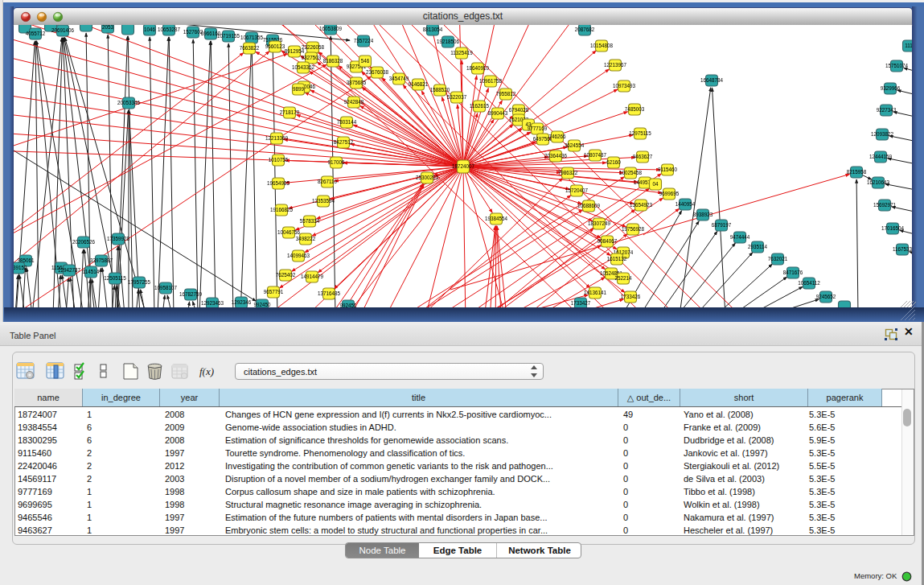 This screenshot has height=585, width=924. I want to click on svg-text: 7357224, so click(363, 40).